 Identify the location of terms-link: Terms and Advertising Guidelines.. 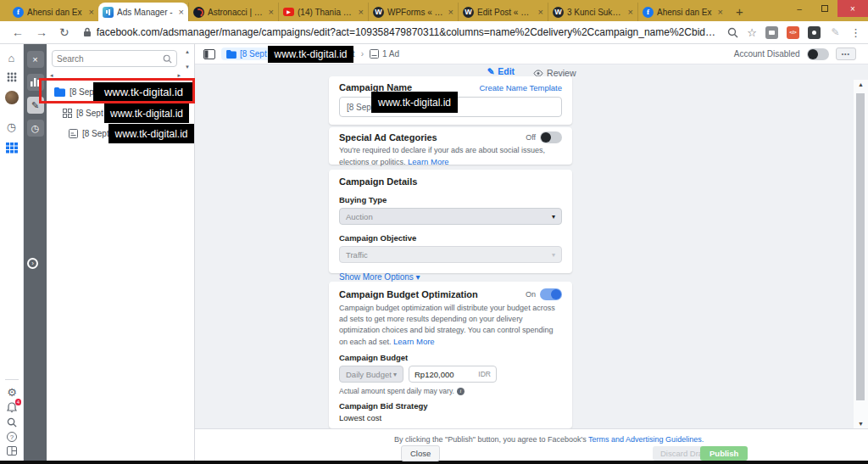
(646, 439).